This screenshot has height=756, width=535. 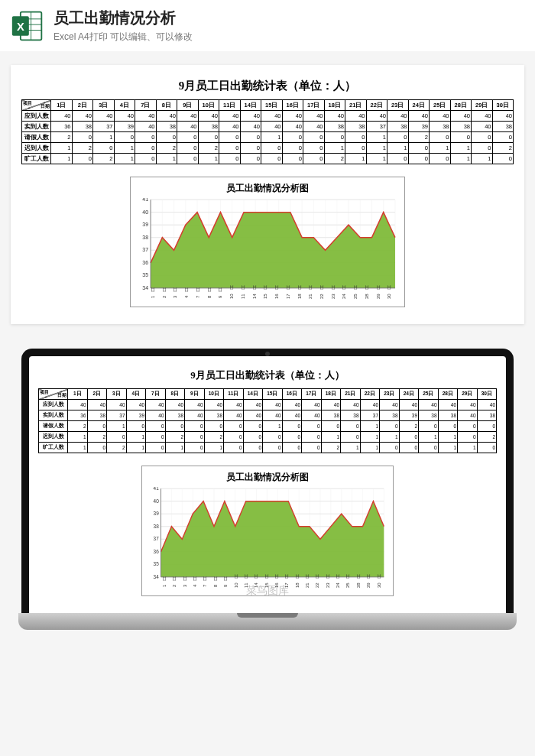 I want to click on chart-x-tick: 16日, so click(x=280, y=297).